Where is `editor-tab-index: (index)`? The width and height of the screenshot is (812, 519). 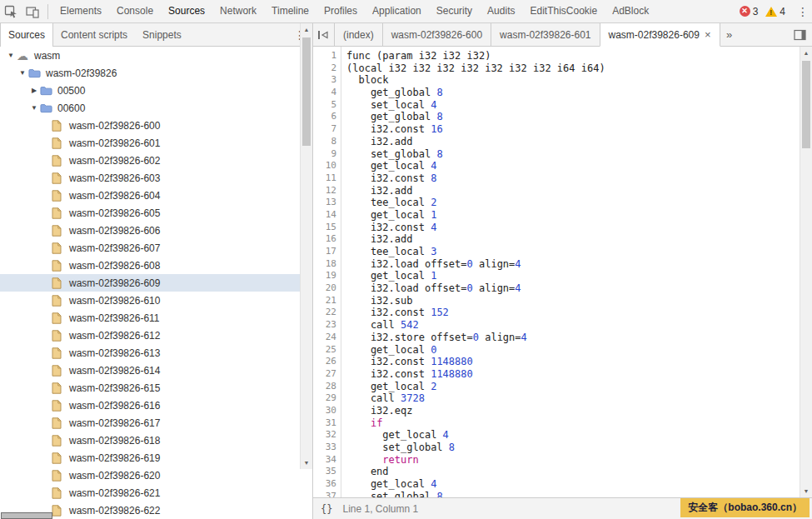
editor-tab-index: (index) is located at coordinates (359, 35).